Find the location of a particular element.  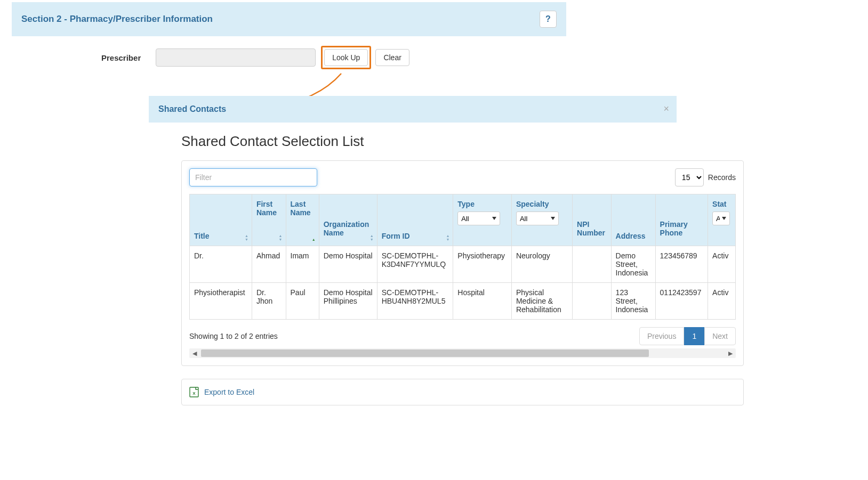

records-label: Records is located at coordinates (722, 177).